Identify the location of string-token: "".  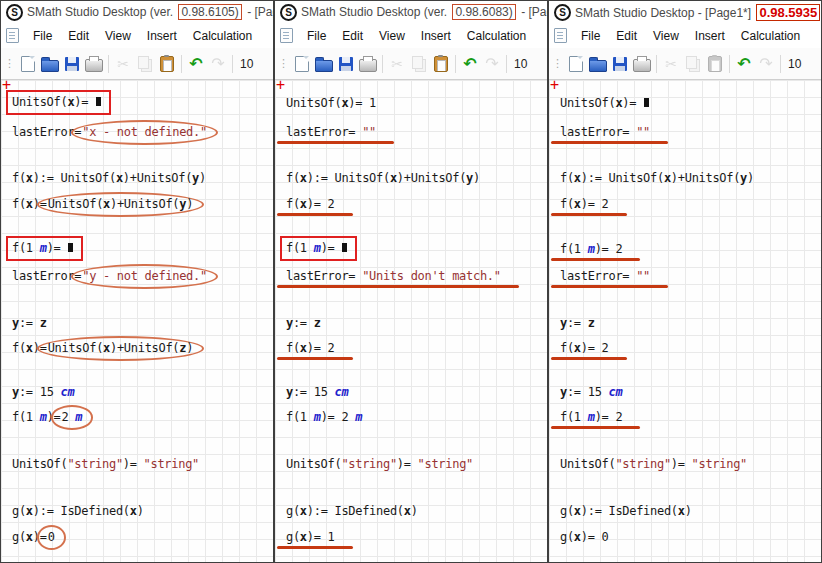
(643, 276).